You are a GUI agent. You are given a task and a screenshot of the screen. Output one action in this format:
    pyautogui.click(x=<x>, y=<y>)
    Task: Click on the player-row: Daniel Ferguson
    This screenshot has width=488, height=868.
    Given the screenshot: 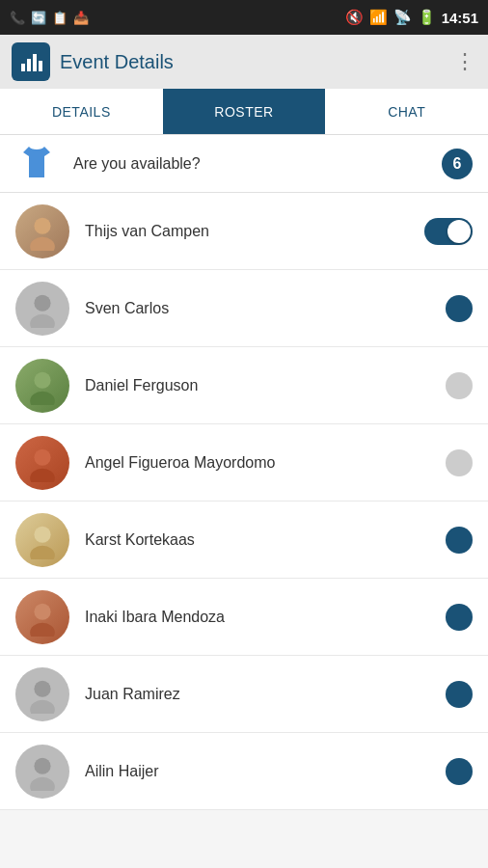 What is the action you would take?
    pyautogui.click(x=244, y=386)
    